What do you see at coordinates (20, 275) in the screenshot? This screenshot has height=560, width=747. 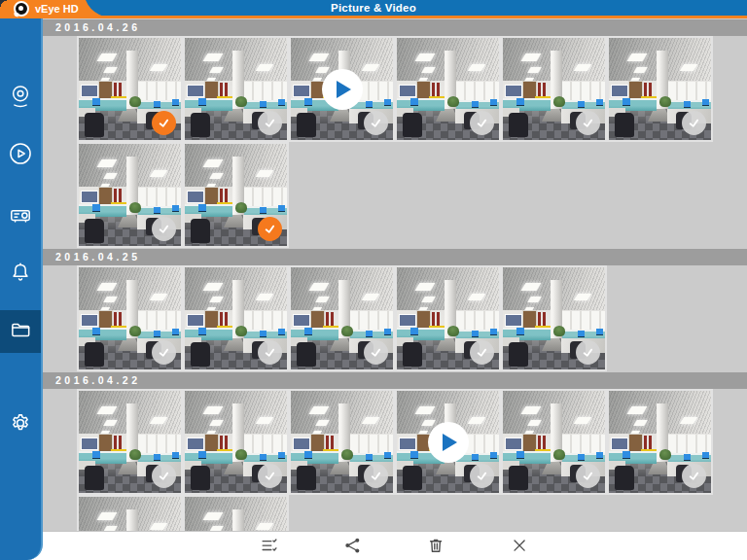 I see `sidebar-item-alerts` at bounding box center [20, 275].